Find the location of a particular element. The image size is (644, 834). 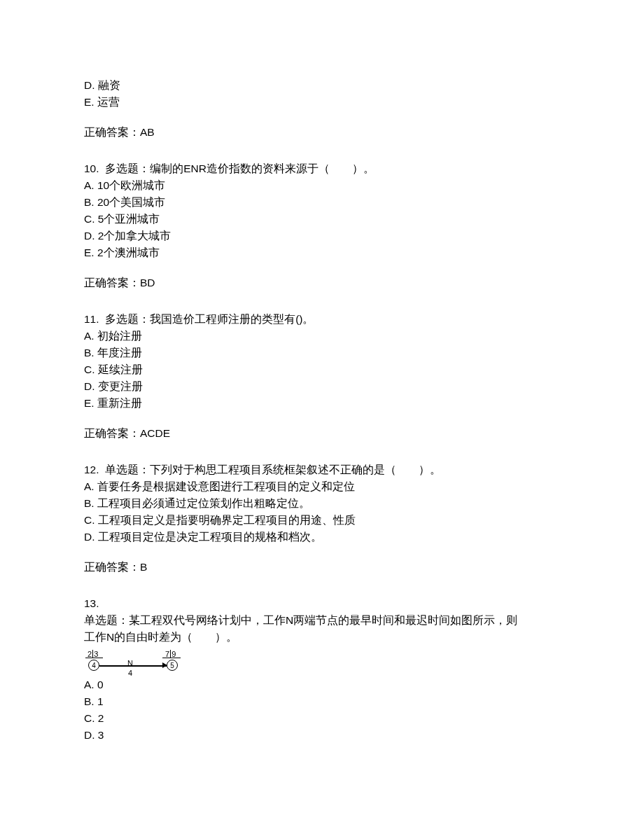

correct-answer: 正确答案：AB is located at coordinates (322, 132).